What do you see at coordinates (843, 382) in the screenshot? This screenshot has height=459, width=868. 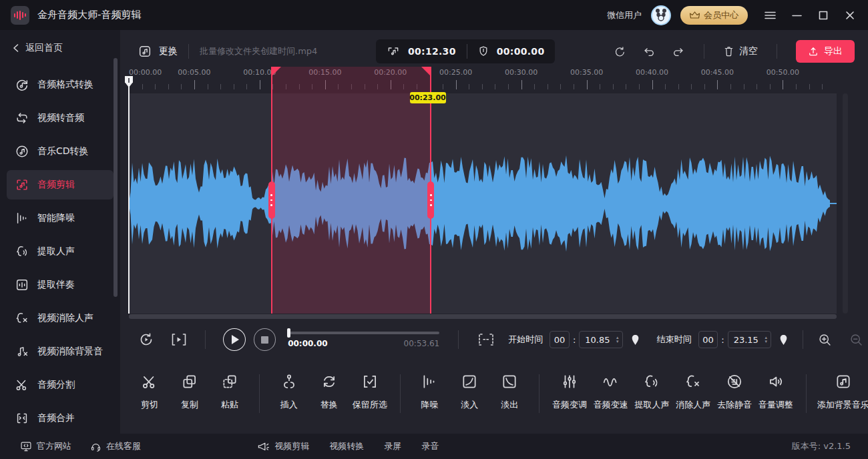 I see `add-bgm-icon` at bounding box center [843, 382].